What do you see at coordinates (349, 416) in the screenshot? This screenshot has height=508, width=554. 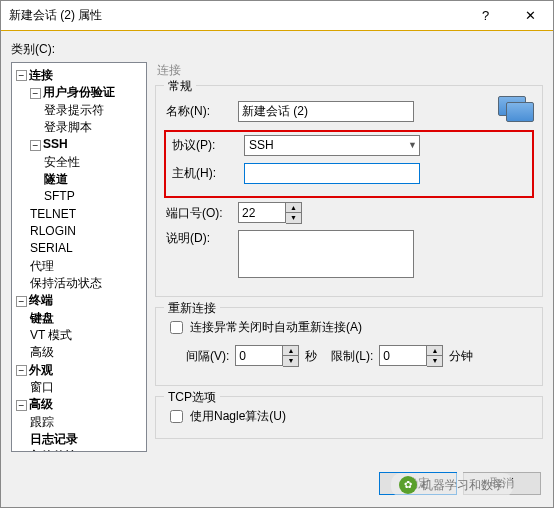 I see `chk-nagle: 使用Nagle算法(U)` at bounding box center [349, 416].